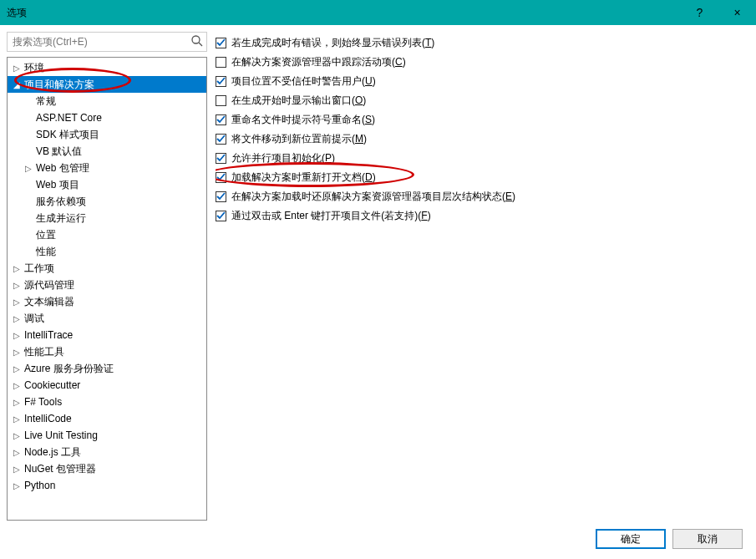 The height and width of the screenshot is (559, 756). What do you see at coordinates (737, 13) in the screenshot?
I see `close-button: ×` at bounding box center [737, 13].